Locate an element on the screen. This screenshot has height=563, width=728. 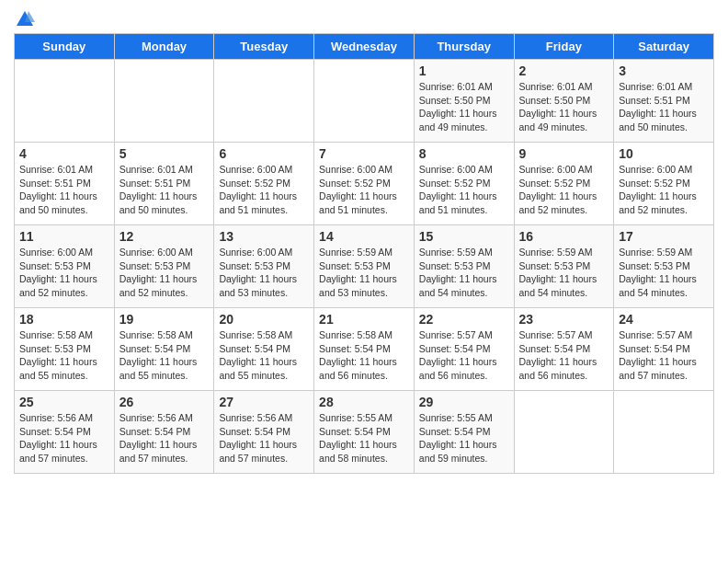
day-cell: 14Sunrise: 5:59 AM Sunset: 5:53 PM Dayli… is located at coordinates (364, 267).